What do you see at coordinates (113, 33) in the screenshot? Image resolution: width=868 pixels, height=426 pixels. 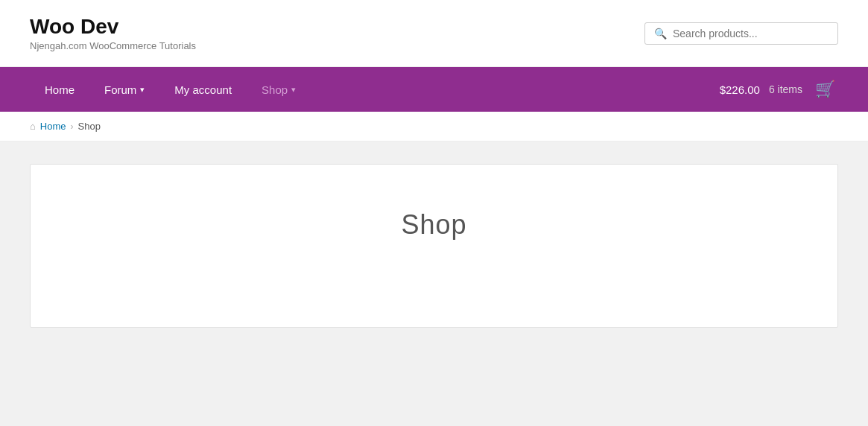 I see `site-branding: Woo Dev Njengah.com WooCommerce Tutorial…` at bounding box center [113, 33].